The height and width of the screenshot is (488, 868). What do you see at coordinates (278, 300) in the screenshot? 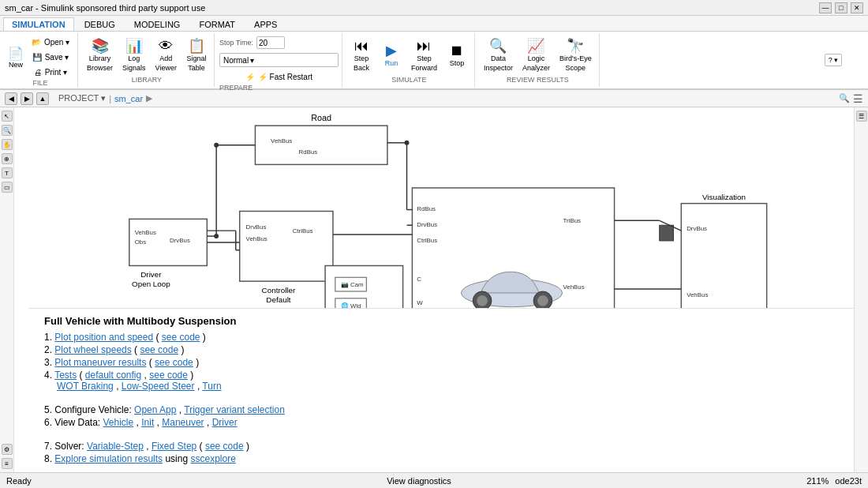
I see `svg-text: Default` at bounding box center [278, 300].